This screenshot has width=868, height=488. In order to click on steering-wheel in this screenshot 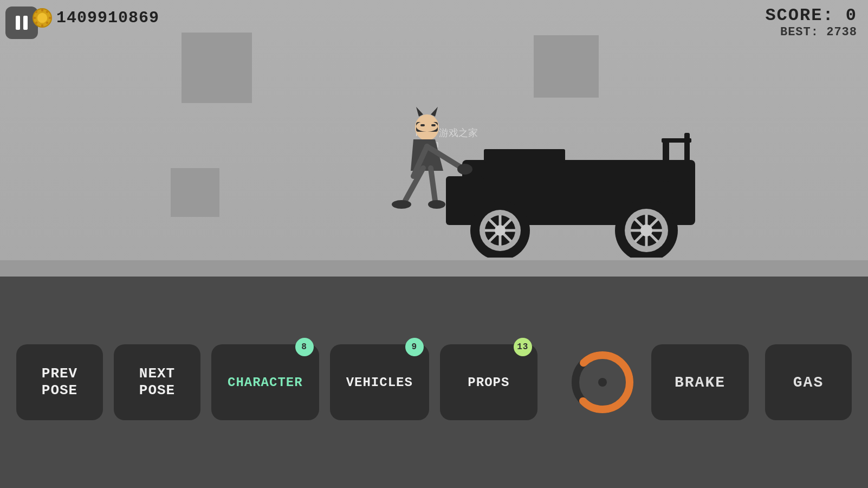, I will do `click(603, 382)`.